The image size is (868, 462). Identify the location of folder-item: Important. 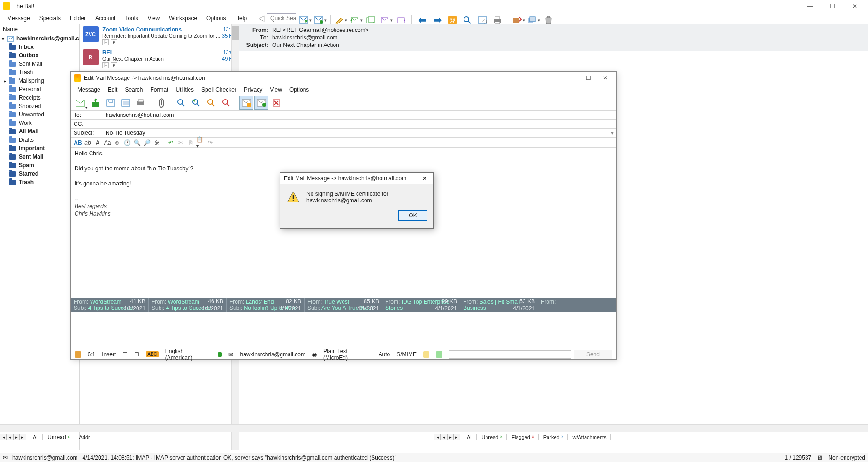
(39, 148).